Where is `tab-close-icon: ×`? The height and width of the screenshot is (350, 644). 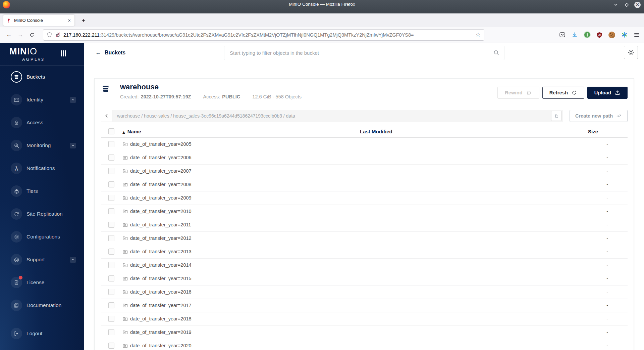 tab-close-icon: × is located at coordinates (69, 20).